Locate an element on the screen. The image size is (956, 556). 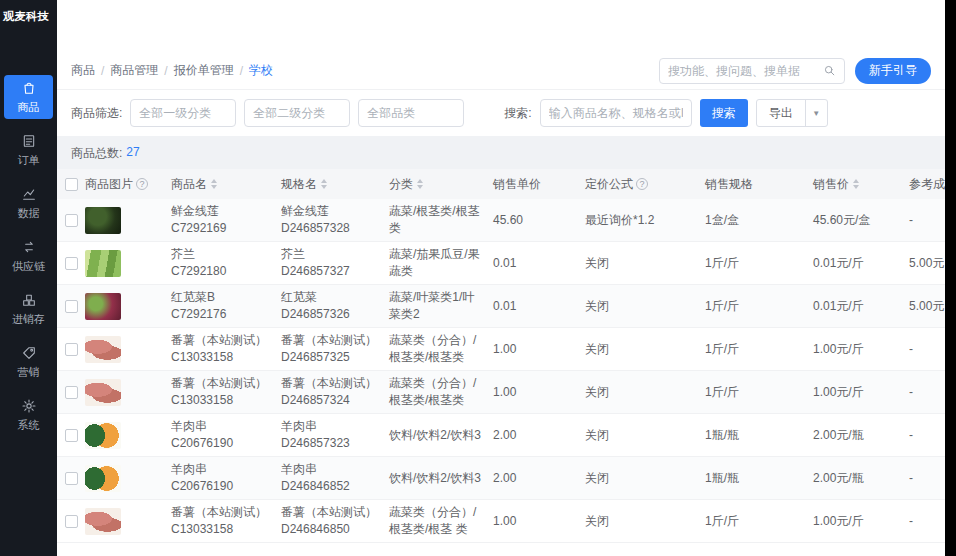
pricing-formula-cell: 最近询价*1.2 is located at coordinates (645, 220).